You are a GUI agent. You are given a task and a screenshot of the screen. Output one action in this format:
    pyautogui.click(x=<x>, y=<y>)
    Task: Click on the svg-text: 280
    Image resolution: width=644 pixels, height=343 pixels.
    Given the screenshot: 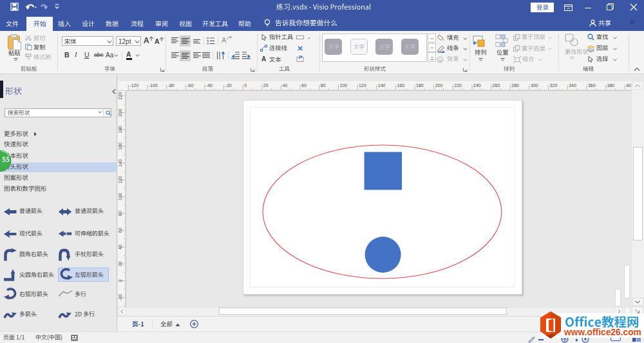 What is the action you would take?
    pyautogui.click(x=515, y=85)
    